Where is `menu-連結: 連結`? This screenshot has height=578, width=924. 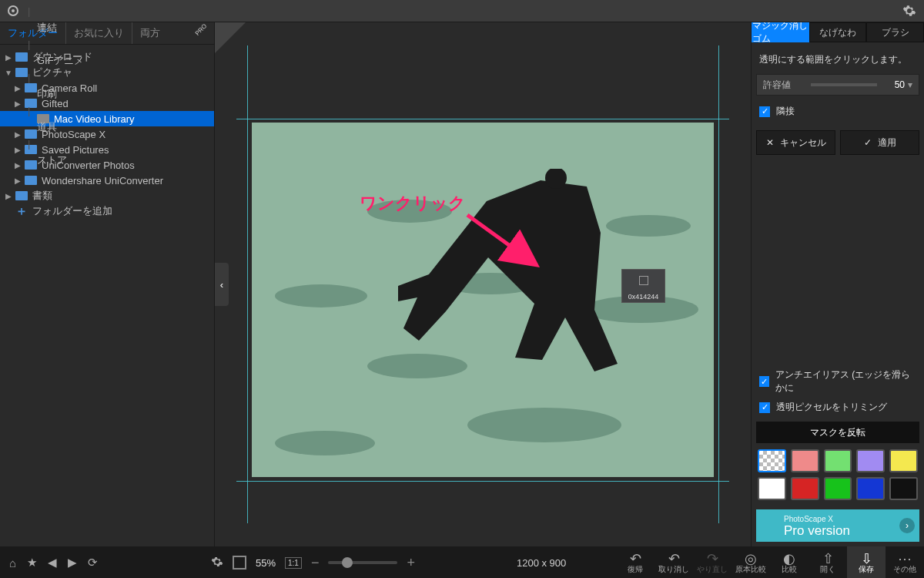
menu-連結: 連結 is located at coordinates (72, 28).